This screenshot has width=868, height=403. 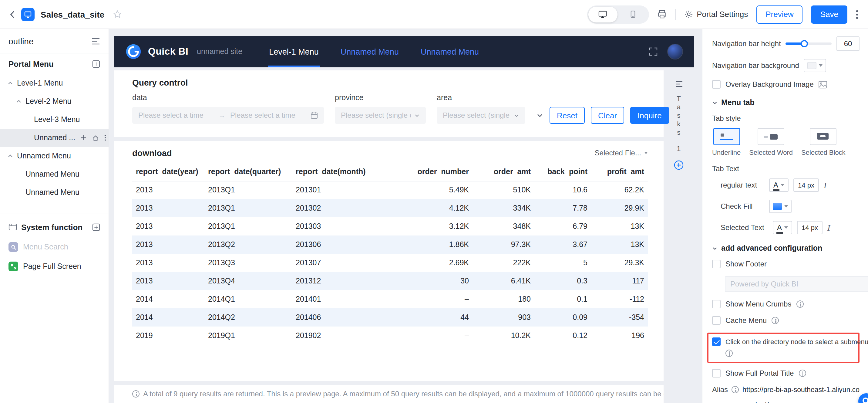 I want to click on selected-fields-dropdown: Selected Fie..., so click(x=621, y=153).